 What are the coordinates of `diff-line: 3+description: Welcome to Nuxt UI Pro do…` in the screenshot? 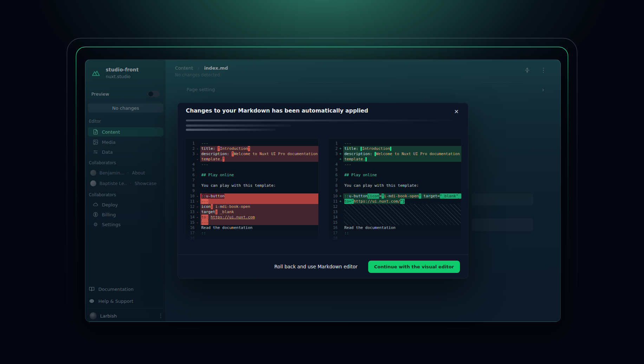 It's located at (395, 154).